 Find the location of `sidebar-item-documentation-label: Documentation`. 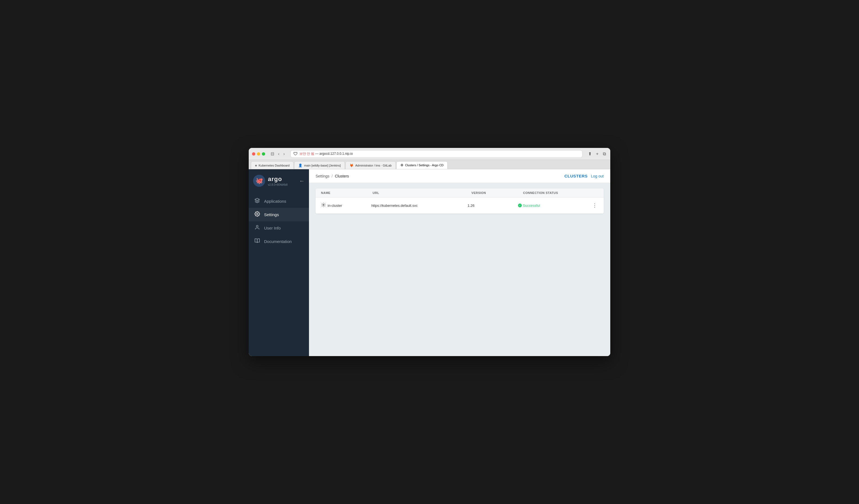

sidebar-item-documentation-label: Documentation is located at coordinates (278, 241).